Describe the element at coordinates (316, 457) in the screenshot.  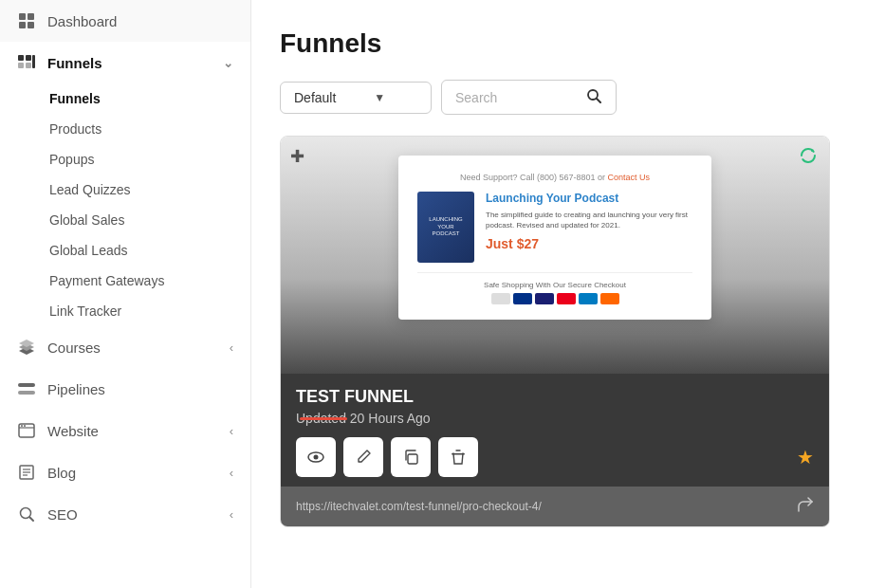
I see `view-button` at that location.